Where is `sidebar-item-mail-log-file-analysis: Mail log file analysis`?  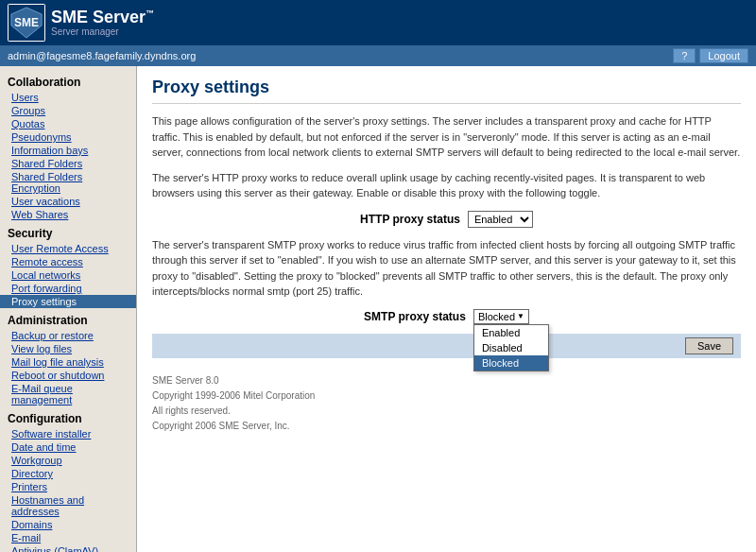 sidebar-item-mail-log-file-analysis: Mail log file analysis is located at coordinates (68, 362).